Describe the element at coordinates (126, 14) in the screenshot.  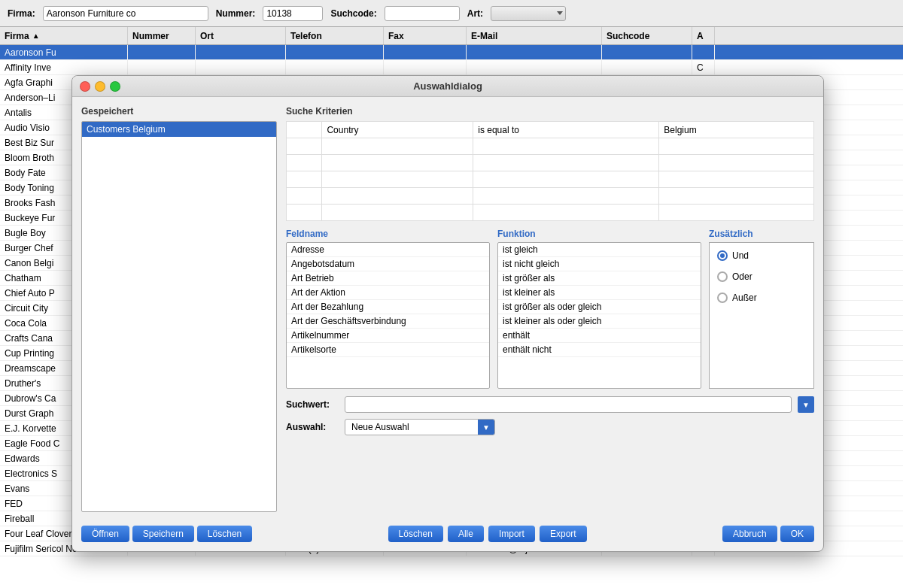
I see `firma-input` at that location.